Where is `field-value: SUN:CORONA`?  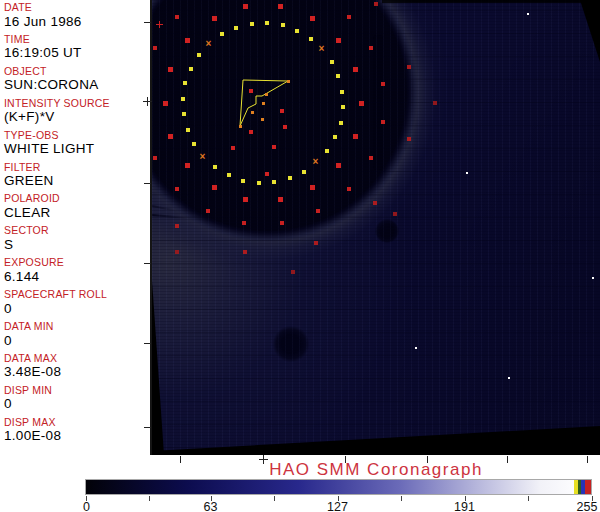
field-value: SUN:CORONA is located at coordinates (76, 85).